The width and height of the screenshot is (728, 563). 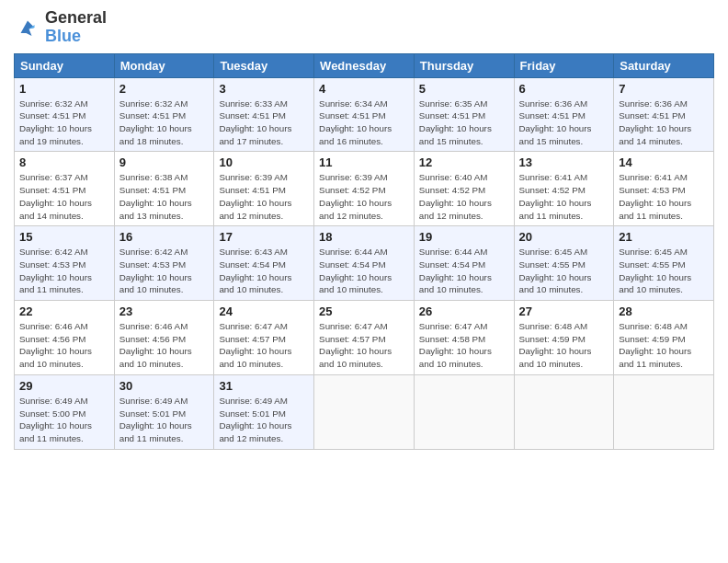 What do you see at coordinates (564, 65) in the screenshot?
I see `calendar-header-friday: Friday` at bounding box center [564, 65].